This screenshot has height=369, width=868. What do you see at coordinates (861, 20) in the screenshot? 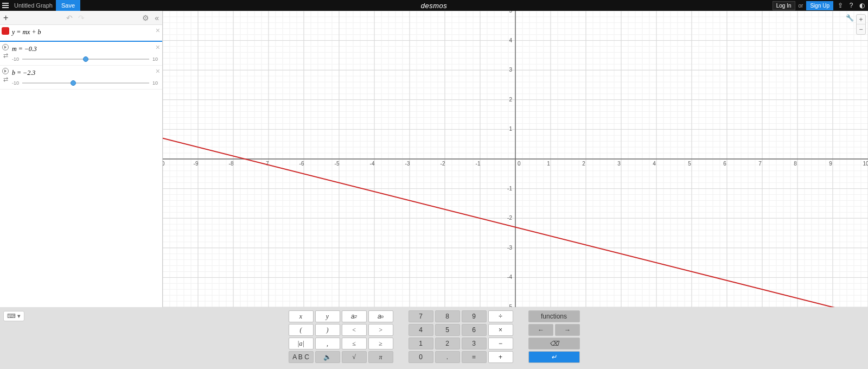
I see `zoom-in-button: +` at bounding box center [861, 20].